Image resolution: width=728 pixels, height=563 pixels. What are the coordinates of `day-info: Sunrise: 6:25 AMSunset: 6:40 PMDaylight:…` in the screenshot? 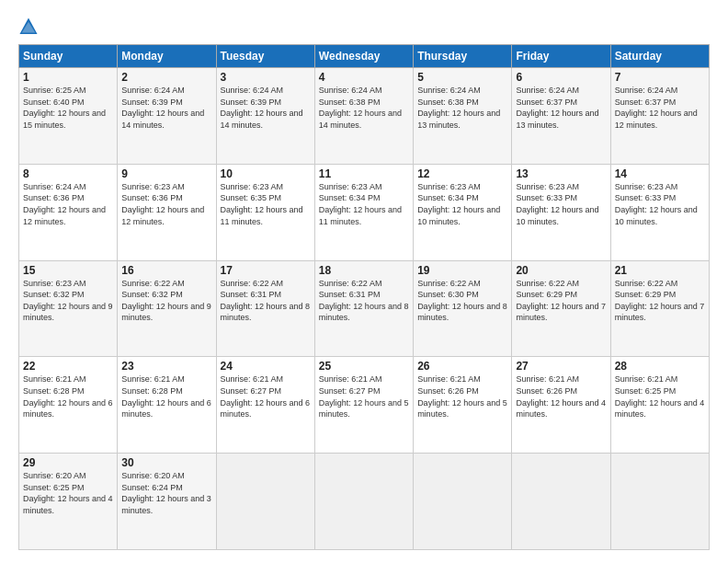 It's located at (68, 108).